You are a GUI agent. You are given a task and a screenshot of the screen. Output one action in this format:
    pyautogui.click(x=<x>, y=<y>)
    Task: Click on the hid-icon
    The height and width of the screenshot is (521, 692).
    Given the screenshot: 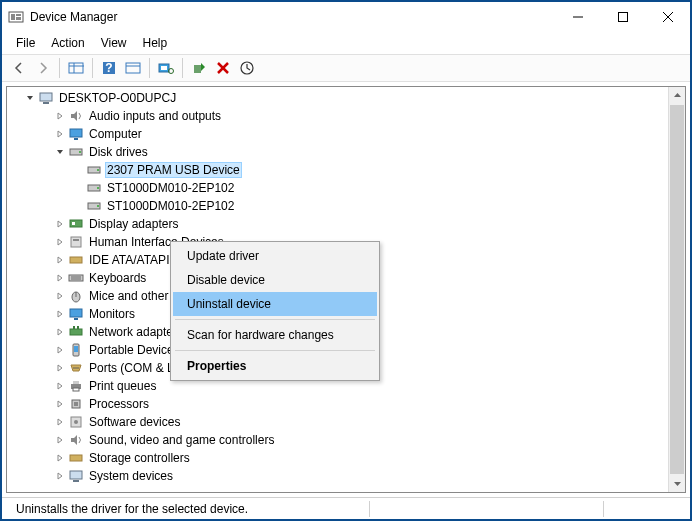 What is the action you would take?
    pyautogui.click(x=76, y=242)
    